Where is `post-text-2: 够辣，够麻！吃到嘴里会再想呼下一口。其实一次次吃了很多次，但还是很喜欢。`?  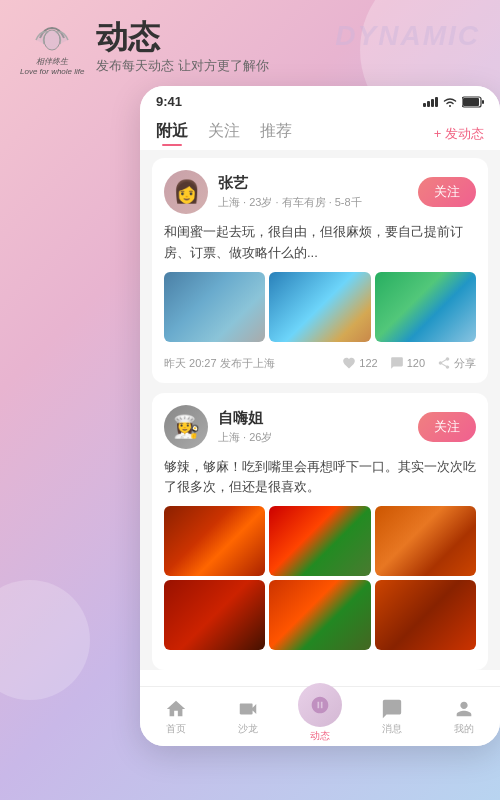 post-text-2: 够辣，够麻！吃到嘴里会再想呼下一口。其实一次次吃了很多次，但还是很喜欢。 is located at coordinates (320, 478).